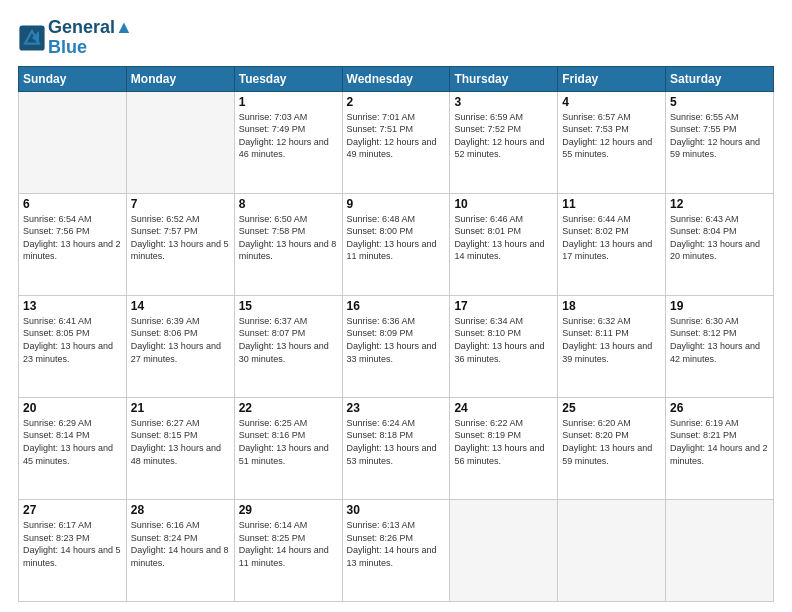 The width and height of the screenshot is (792, 612). What do you see at coordinates (504, 340) in the screenshot?
I see `day-info: Sunrise: 6:34 AM Sunset: 8:10 PM Dayligh…` at bounding box center [504, 340].